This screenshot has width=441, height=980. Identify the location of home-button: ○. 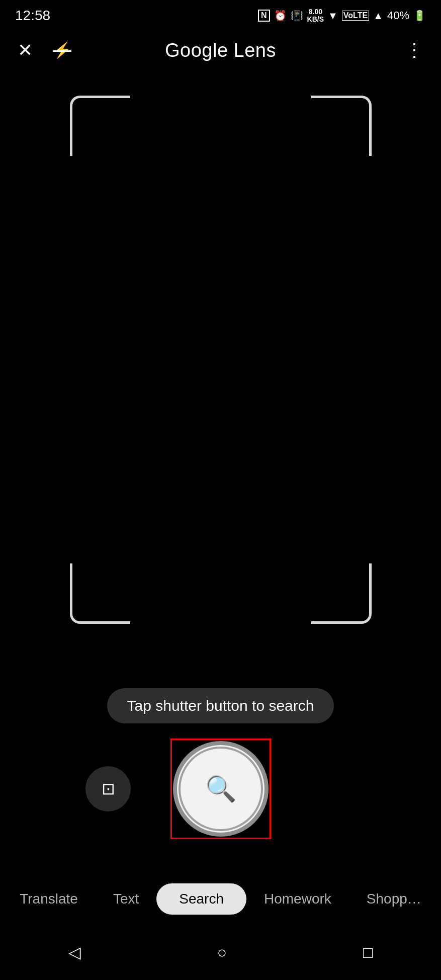
(222, 953).